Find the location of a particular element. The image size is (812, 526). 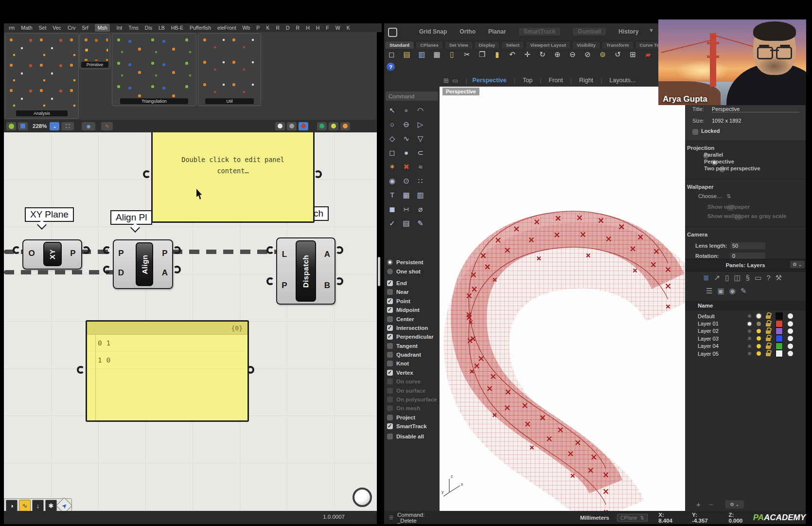

gh-component-capsule: XY is located at coordinates (53, 254).